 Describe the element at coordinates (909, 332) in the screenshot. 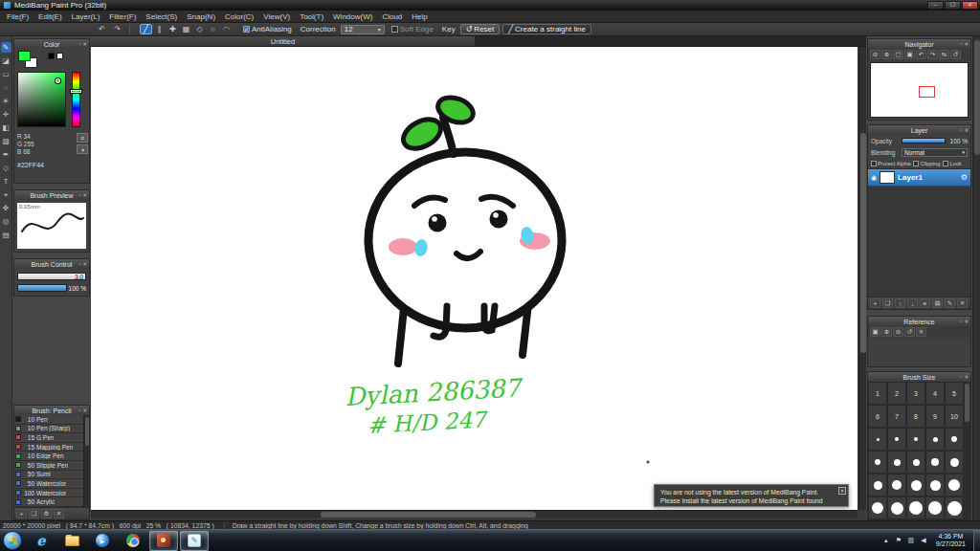

I see `reference-rotate-icon: ↺` at that location.